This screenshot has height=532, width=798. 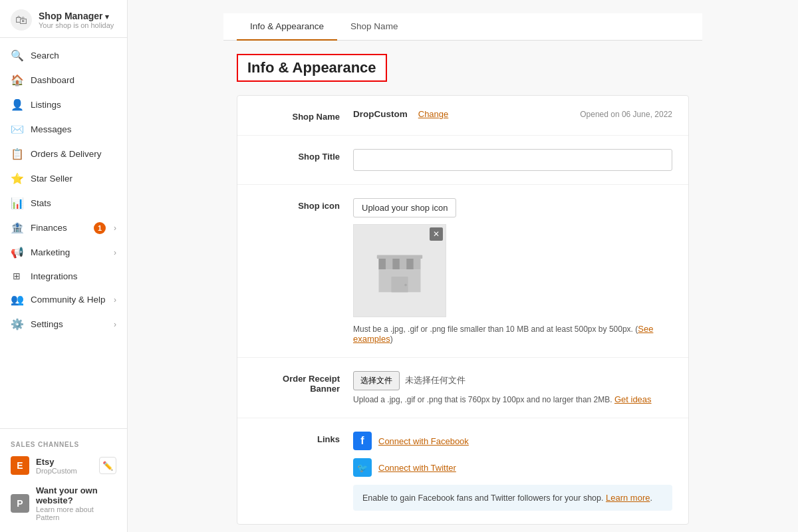 What do you see at coordinates (76, 495) in the screenshot?
I see `pattern-channel-name: Want your own website?` at bounding box center [76, 495].